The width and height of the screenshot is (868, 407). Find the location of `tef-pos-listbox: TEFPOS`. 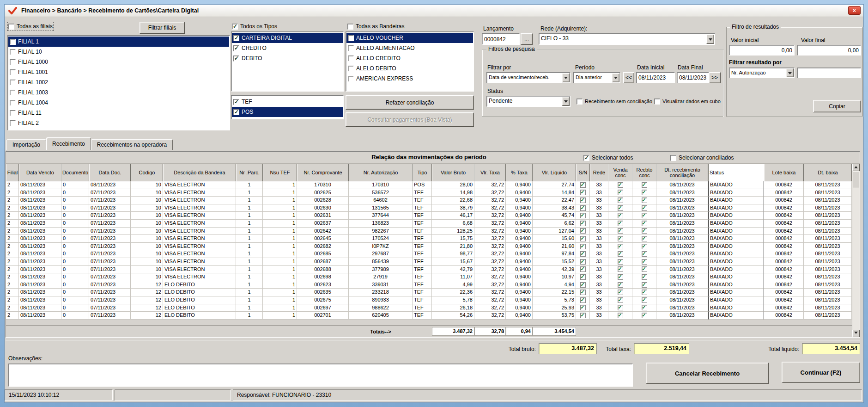

tef-pos-listbox: TEFPOS is located at coordinates (287, 107).